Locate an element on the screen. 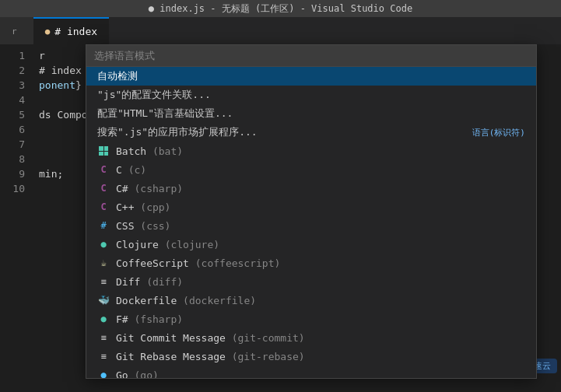  css-label: CSS (css) is located at coordinates (143, 226).